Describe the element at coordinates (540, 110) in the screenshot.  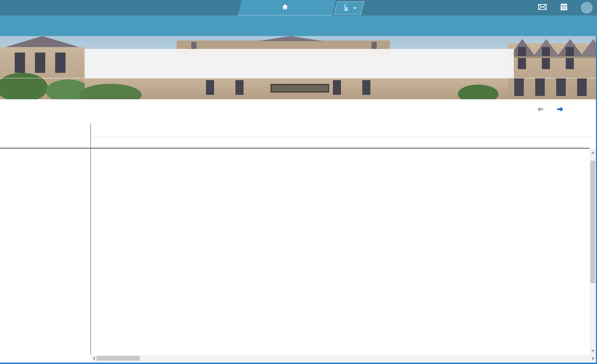
I see `arrow-left-icon` at that location.